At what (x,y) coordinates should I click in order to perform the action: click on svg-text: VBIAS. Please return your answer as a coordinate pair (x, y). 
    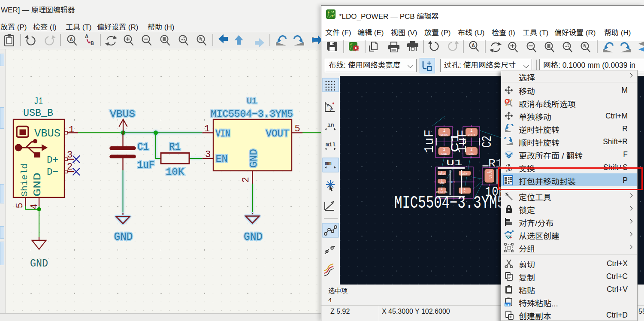
    Looking at the image, I should click on (442, 174).